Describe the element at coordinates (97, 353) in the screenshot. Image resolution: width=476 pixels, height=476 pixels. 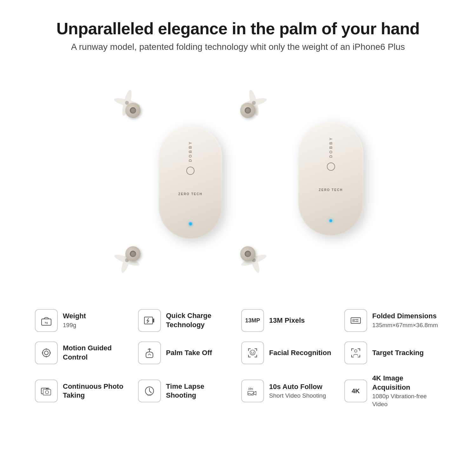
I see `motion-label: Motion Guided Control` at that location.